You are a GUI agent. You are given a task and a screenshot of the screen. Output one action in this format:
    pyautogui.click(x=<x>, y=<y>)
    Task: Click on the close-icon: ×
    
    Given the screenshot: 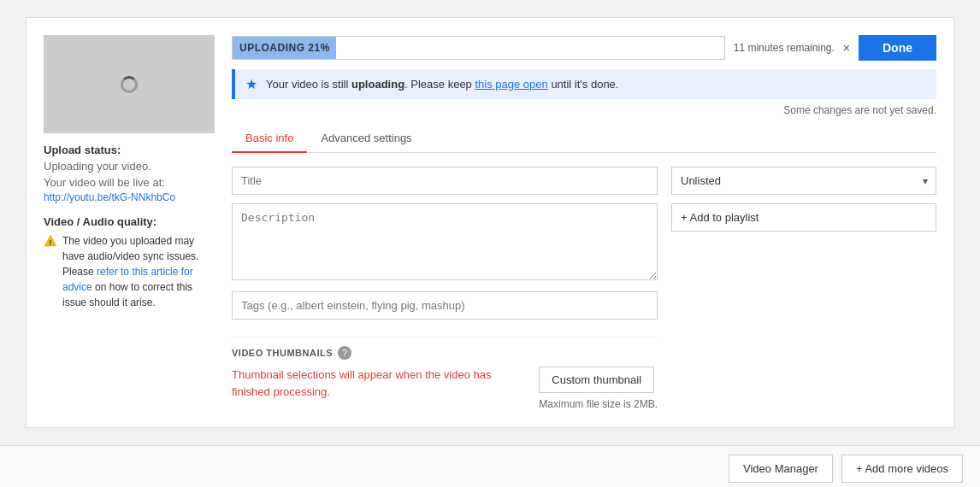 What is the action you would take?
    pyautogui.click(x=847, y=48)
    